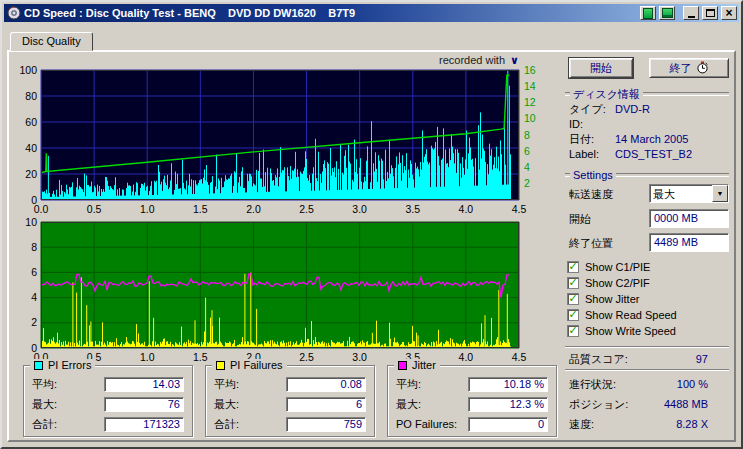  I want to click on titlebar: CD Speed : Disc Quality Test - BENQ DVD …, so click(372, 13).